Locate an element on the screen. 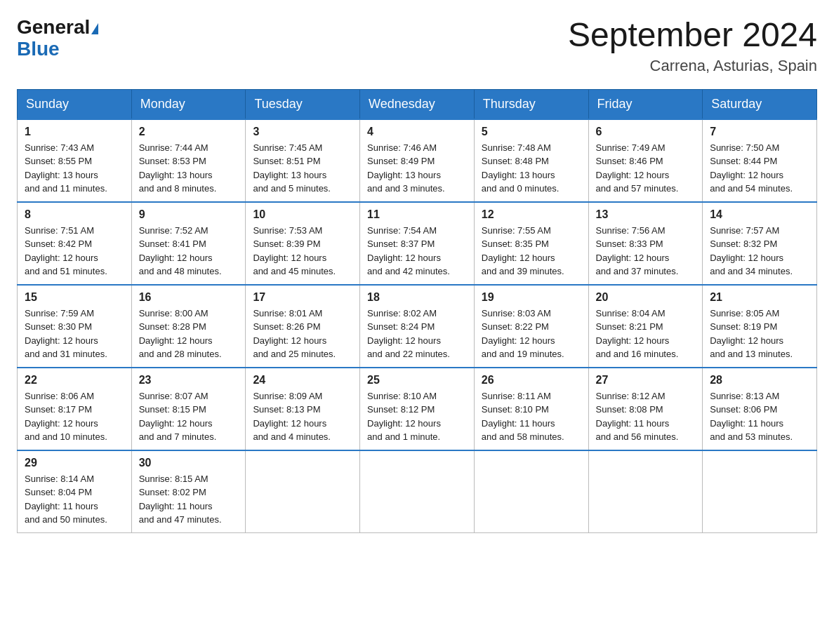 The width and height of the screenshot is (834, 644). month-title: September 2024 is located at coordinates (692, 35).